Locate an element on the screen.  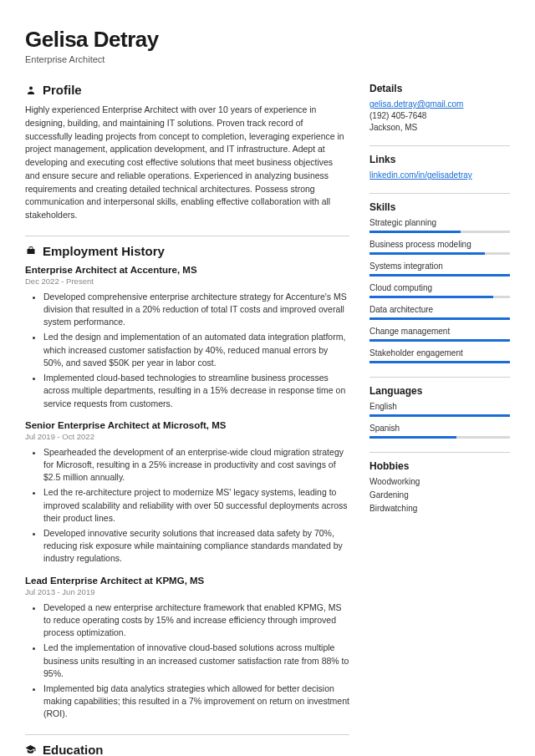
skills-section: Skills Strategic planningBusiness proces… is located at coordinates (440, 278).